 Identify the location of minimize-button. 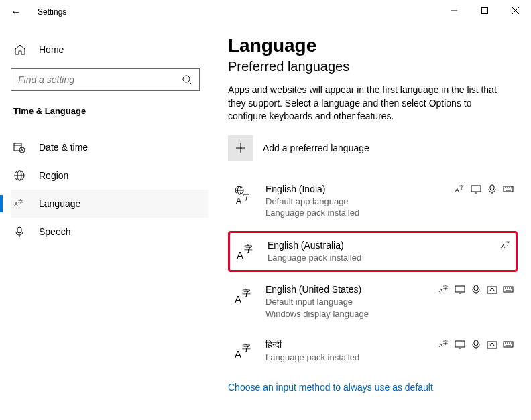
(454, 11).